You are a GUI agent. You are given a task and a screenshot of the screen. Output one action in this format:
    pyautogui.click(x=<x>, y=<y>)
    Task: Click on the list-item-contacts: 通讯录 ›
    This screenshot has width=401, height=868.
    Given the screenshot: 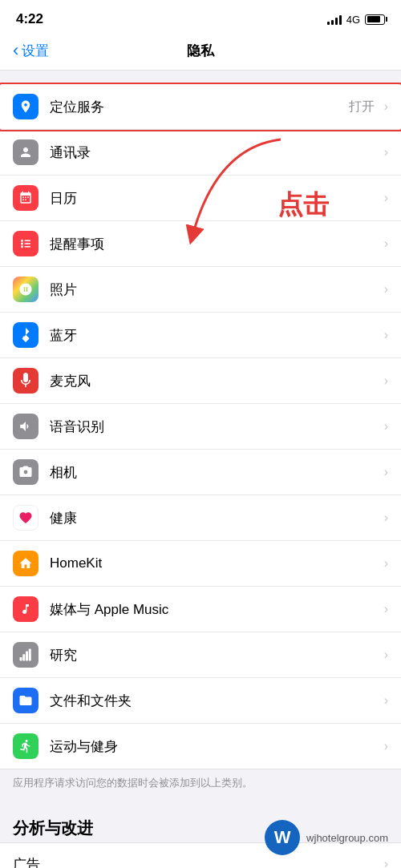 What is the action you would take?
    pyautogui.click(x=200, y=152)
    